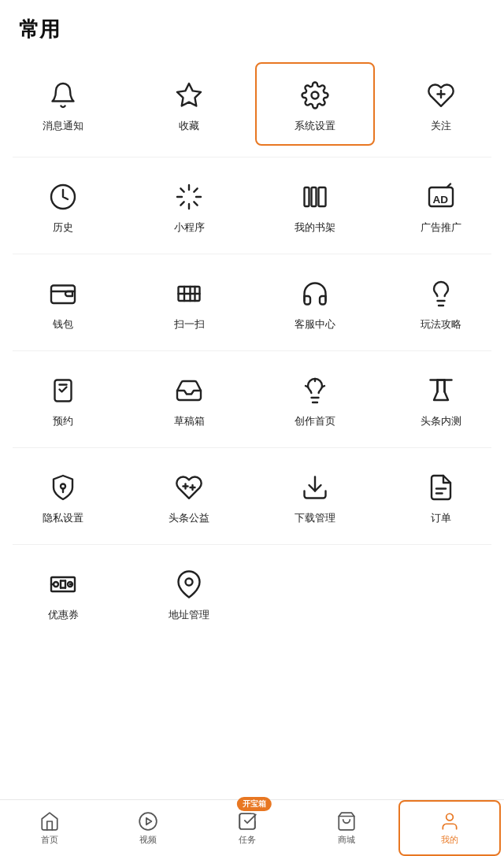 The image size is (504, 856). I want to click on task-icon, so click(247, 821).